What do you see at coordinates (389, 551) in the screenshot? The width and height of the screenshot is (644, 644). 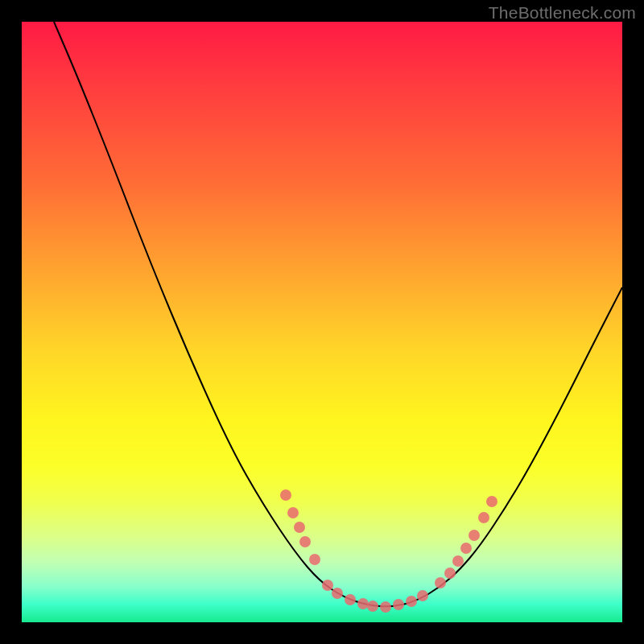 I see `curve-markers` at bounding box center [389, 551].